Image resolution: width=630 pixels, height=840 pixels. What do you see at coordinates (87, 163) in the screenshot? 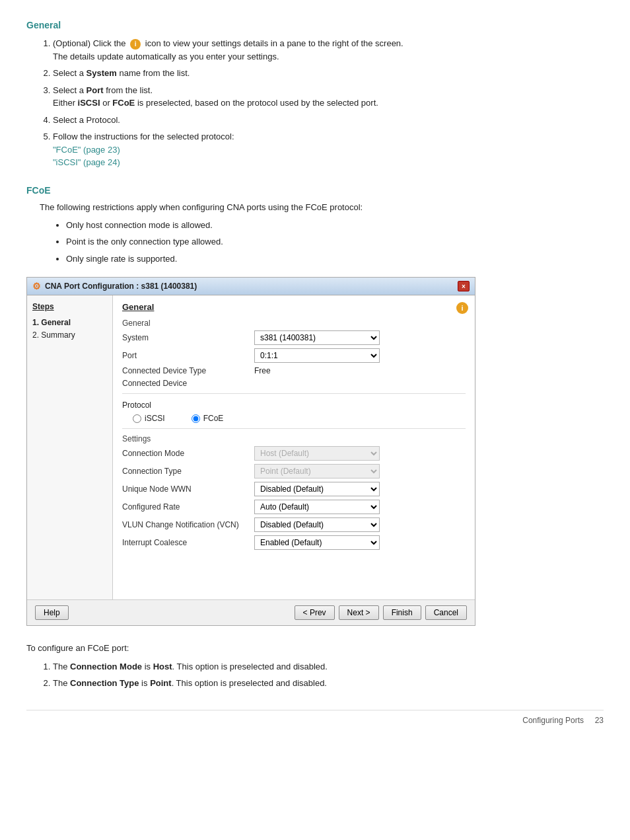
I see `iscsi-link: "iSCSI" (page 24)` at bounding box center [87, 163].